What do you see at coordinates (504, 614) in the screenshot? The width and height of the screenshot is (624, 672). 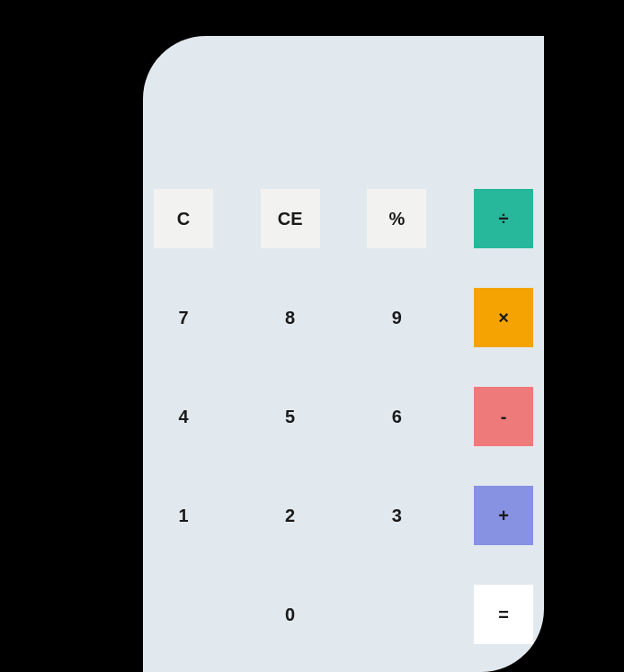 I see `equals-button: =` at bounding box center [504, 614].